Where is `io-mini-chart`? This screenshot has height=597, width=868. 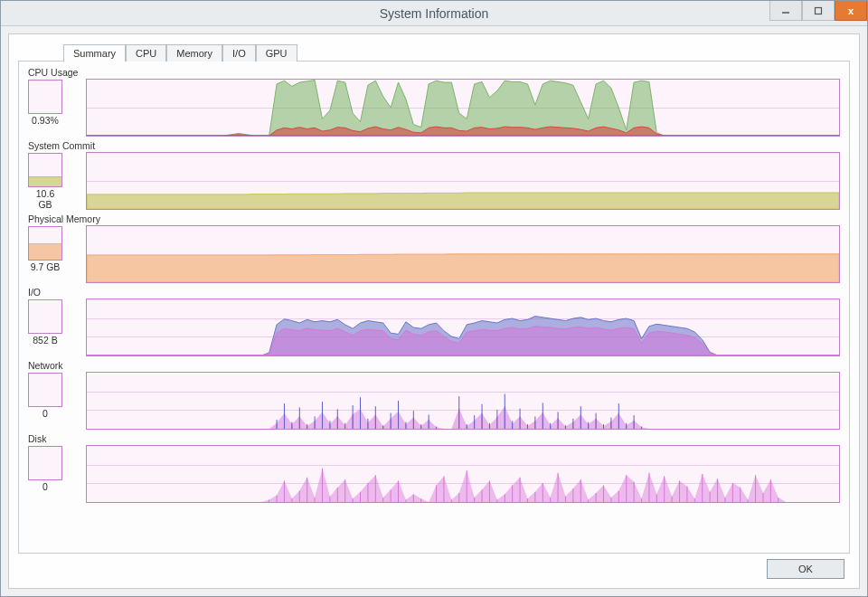
io-mini-chart is located at coordinates (45, 317).